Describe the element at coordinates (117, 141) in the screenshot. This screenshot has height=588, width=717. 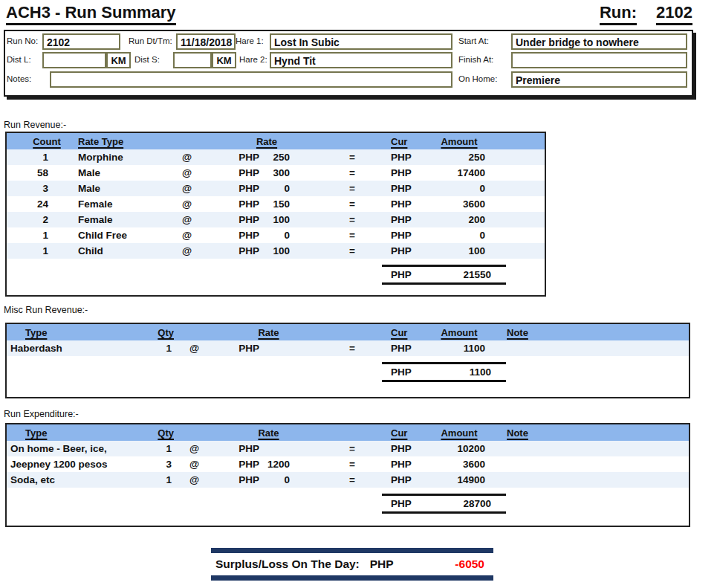
I see `col-header-rate-type: Rate Type` at that location.